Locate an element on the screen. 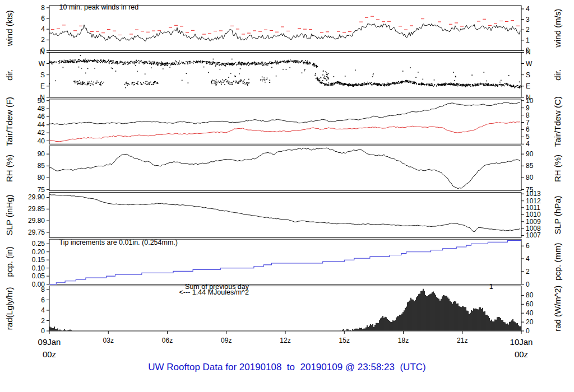 This screenshot has width=574, height=392. y-tick-label-right: 90 is located at coordinates (530, 154).